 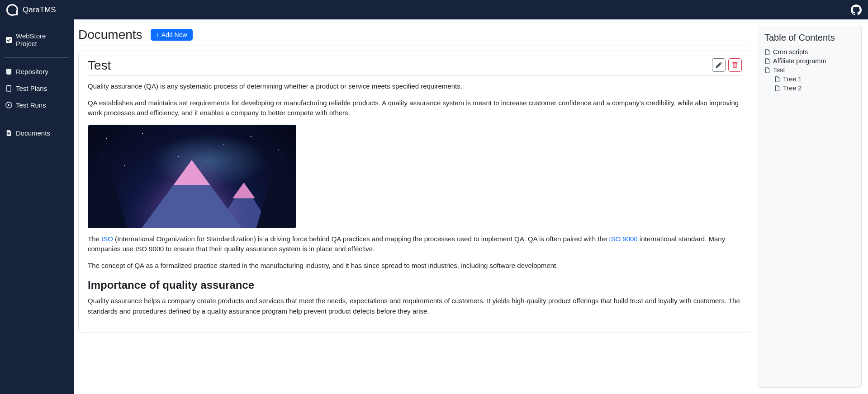 I want to click on play-circle-icon, so click(x=9, y=105).